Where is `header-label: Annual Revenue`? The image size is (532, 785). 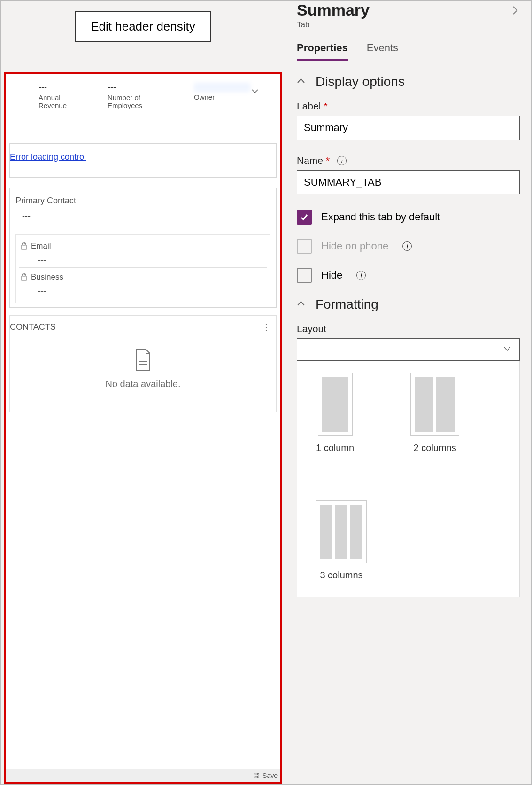
header-label: Annual Revenue is located at coordinates (64, 101).